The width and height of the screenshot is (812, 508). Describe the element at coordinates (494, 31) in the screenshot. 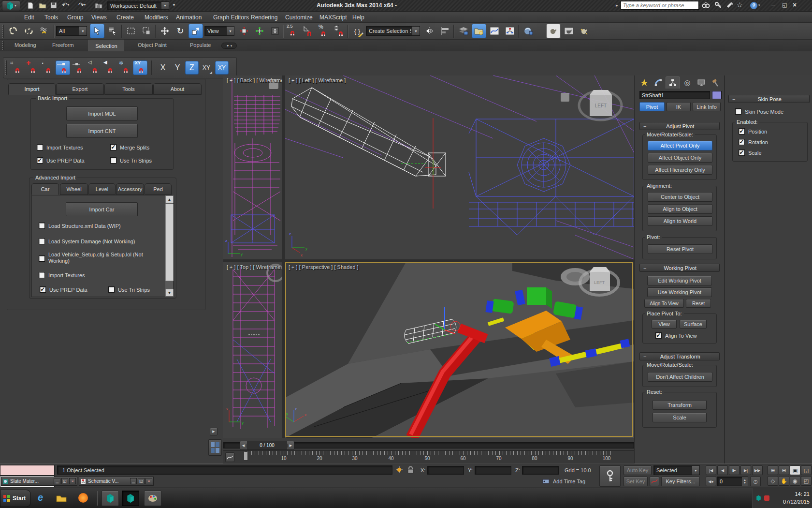

I see `curve-editor-button` at that location.